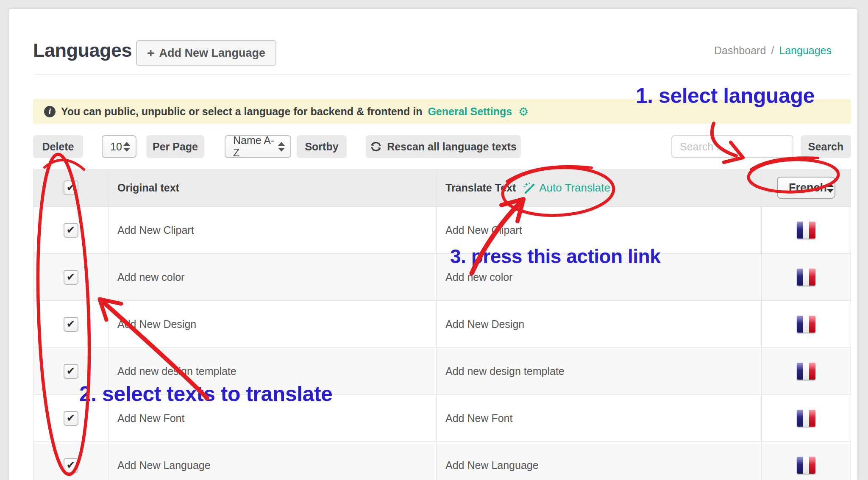 The height and width of the screenshot is (480, 868). I want to click on table-header-row: Original text Translate Text, so click(442, 188).